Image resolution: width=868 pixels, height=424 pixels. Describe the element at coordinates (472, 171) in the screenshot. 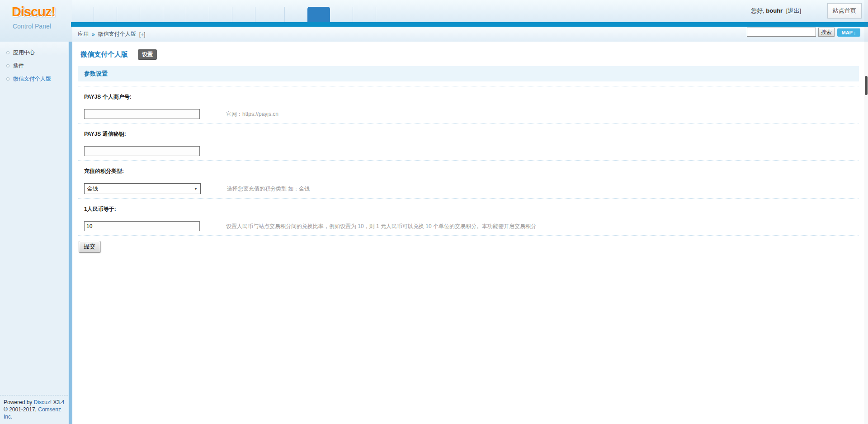

I see `field-label: 充值的积分类型:` at that location.